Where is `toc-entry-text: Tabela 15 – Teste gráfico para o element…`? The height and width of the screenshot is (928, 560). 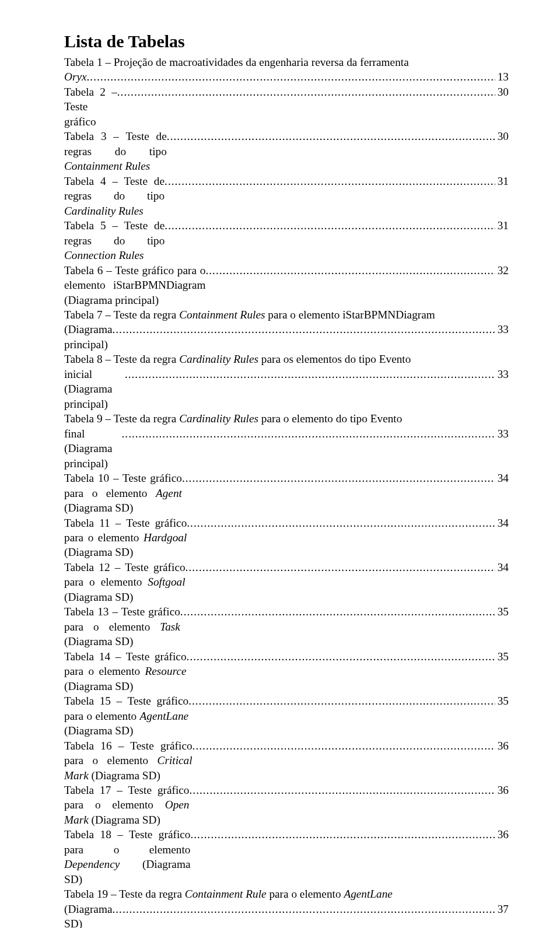
toc-entry-text: Tabela 15 – Teste gráfico para o element… is located at coordinates (126, 716).